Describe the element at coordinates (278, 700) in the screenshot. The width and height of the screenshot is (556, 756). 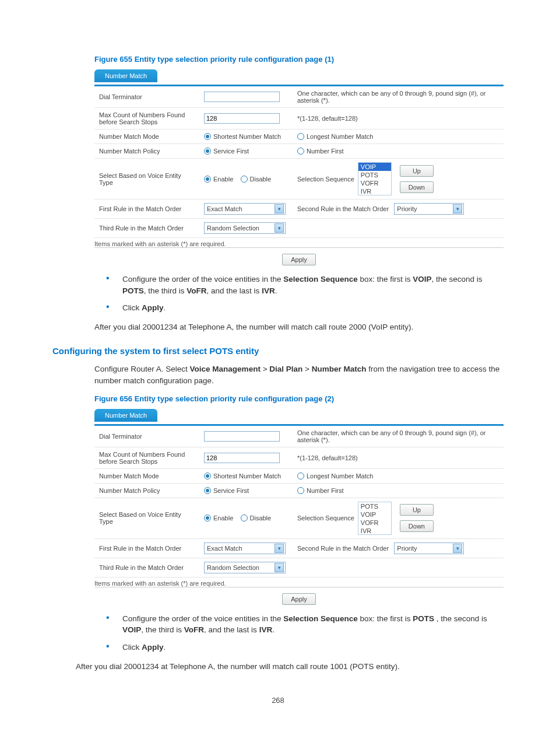
I see `page-number: 268` at that location.